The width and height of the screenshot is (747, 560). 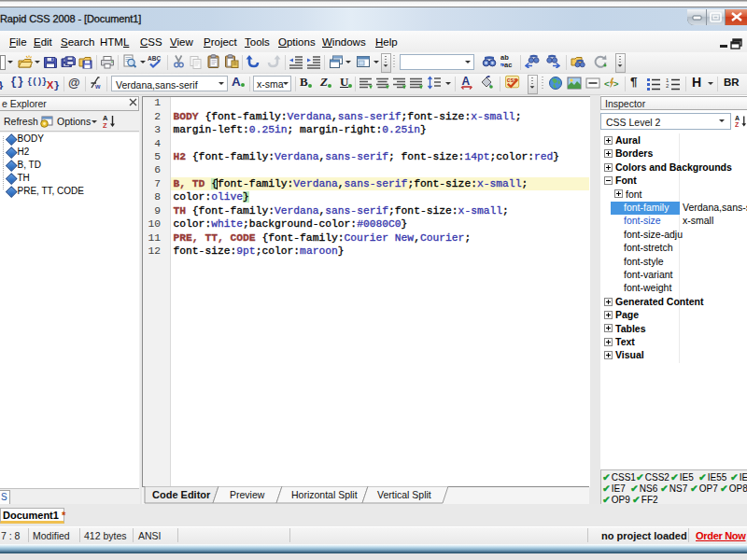 I want to click on svg-text: w, so click(x=97, y=86).